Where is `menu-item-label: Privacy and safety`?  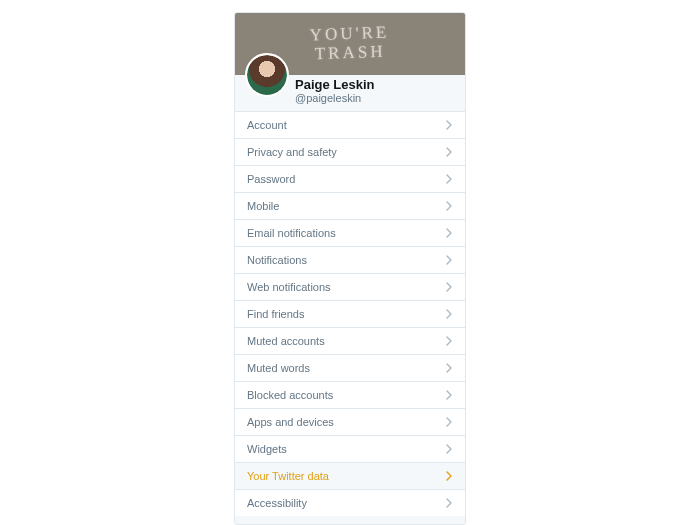 menu-item-label: Privacy and safety is located at coordinates (292, 152).